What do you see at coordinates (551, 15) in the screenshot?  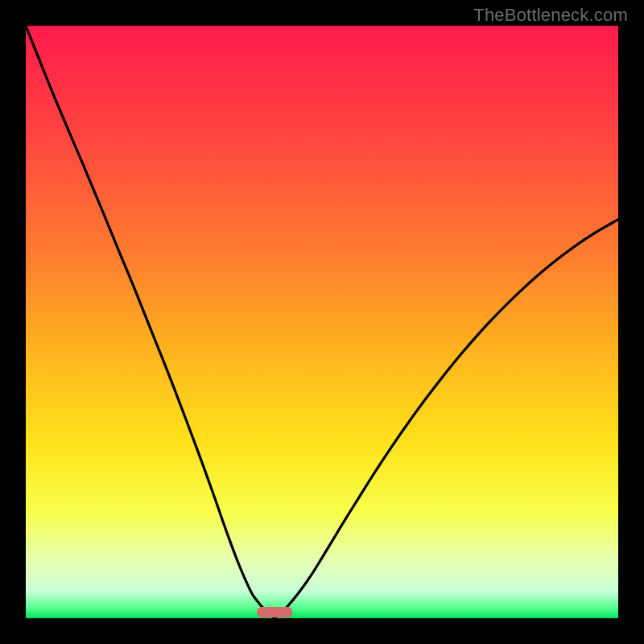 I see `watermark-text: TheBottleneck.com` at bounding box center [551, 15].